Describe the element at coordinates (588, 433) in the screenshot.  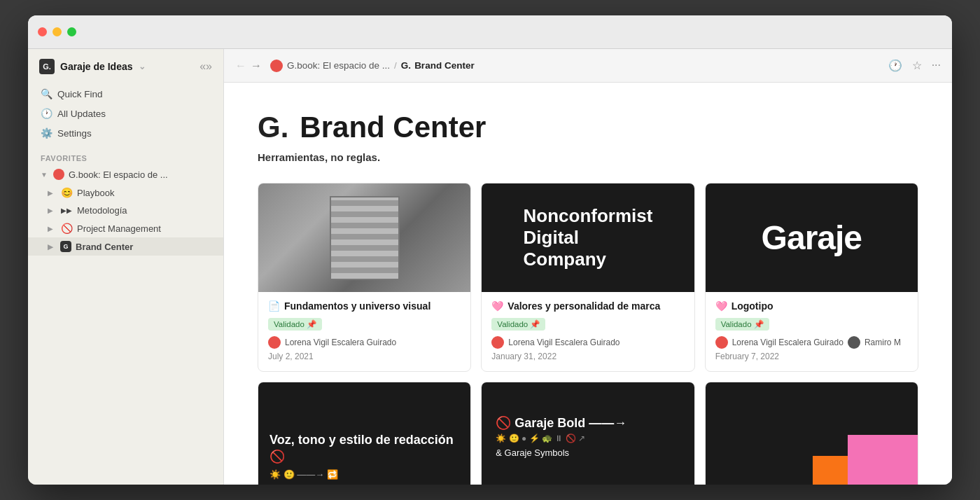
I see `card-preview-garaje-bold: 🚫 Garaje Bold ——→ ☀️ 🙂 ● ⚡ 🐢 ⏸ 🚫 ↗ & Gar…` at that location.